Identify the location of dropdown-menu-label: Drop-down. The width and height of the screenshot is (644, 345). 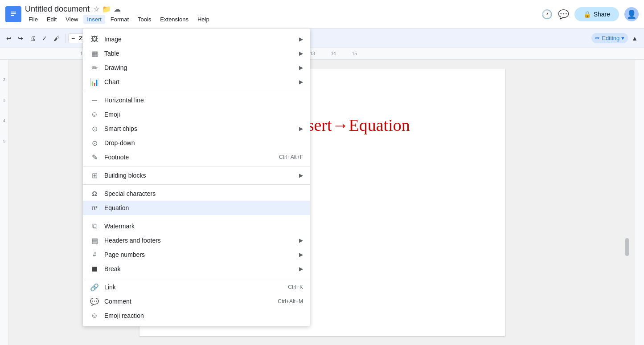
(204, 143).